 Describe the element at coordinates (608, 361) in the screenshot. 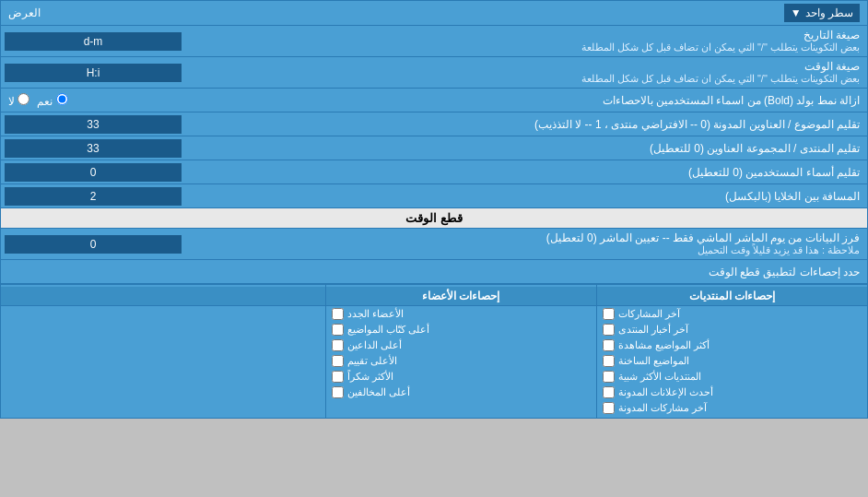

I see `cb-forum-4-input` at that location.